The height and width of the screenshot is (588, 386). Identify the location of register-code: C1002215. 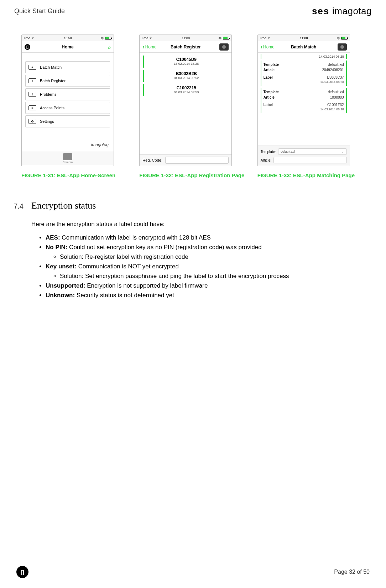
(186, 88).